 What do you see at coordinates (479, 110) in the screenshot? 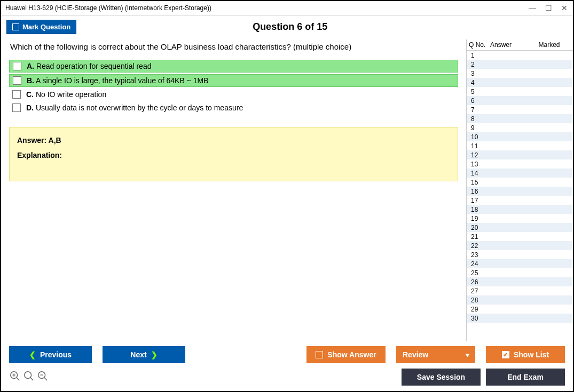
I see `question-number-cell: 7` at bounding box center [479, 110].